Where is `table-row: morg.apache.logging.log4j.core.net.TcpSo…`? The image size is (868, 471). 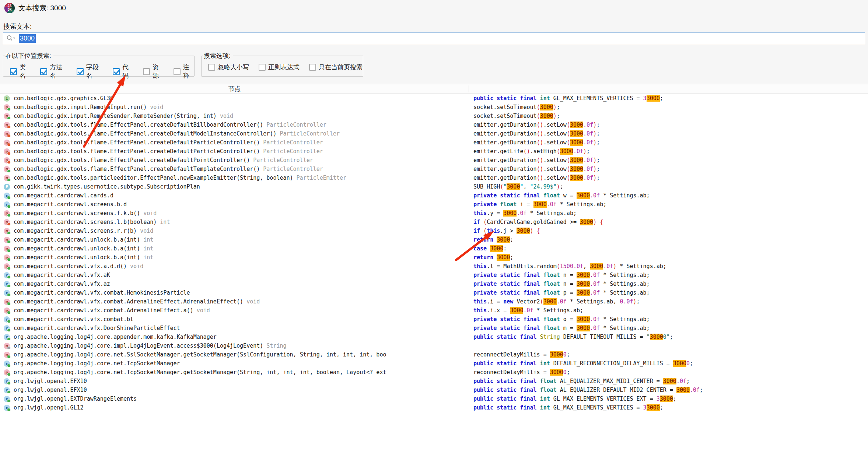
table-row: morg.apache.logging.log4j.core.net.TcpSo… is located at coordinates (434, 372).